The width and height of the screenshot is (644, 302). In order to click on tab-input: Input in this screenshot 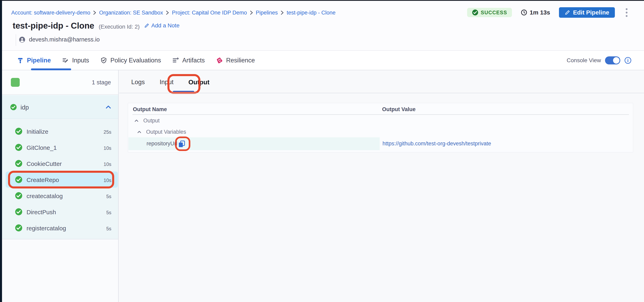, I will do `click(166, 82)`.